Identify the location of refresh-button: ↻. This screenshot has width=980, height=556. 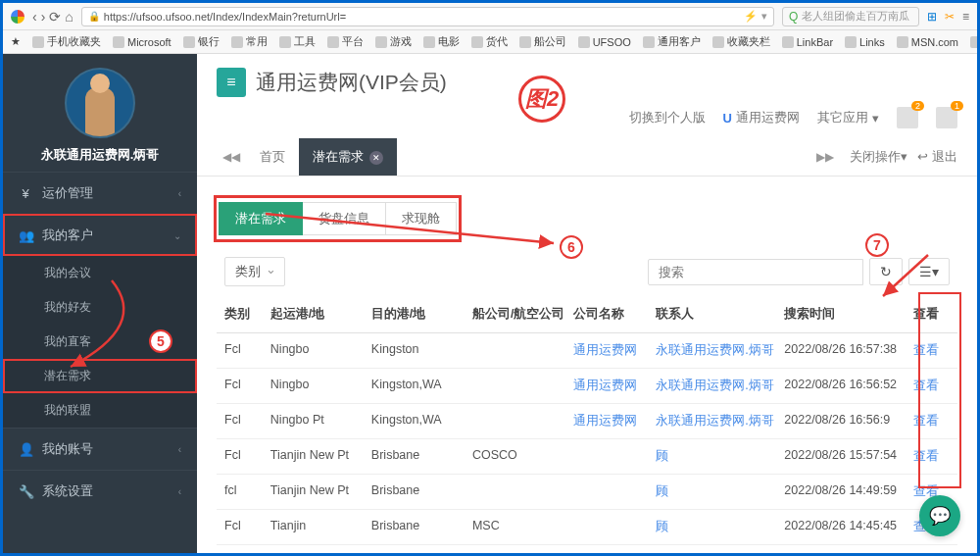
(886, 272).